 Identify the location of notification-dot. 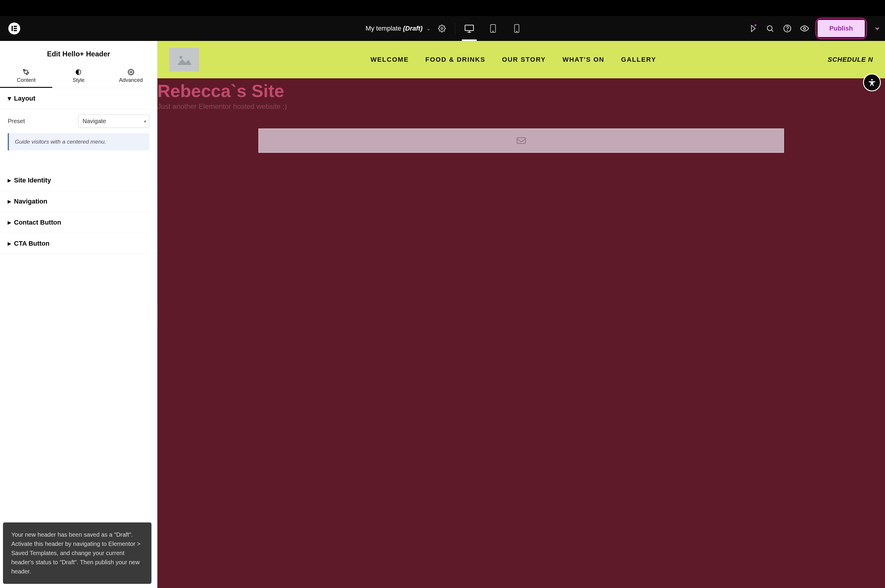
(756, 25).